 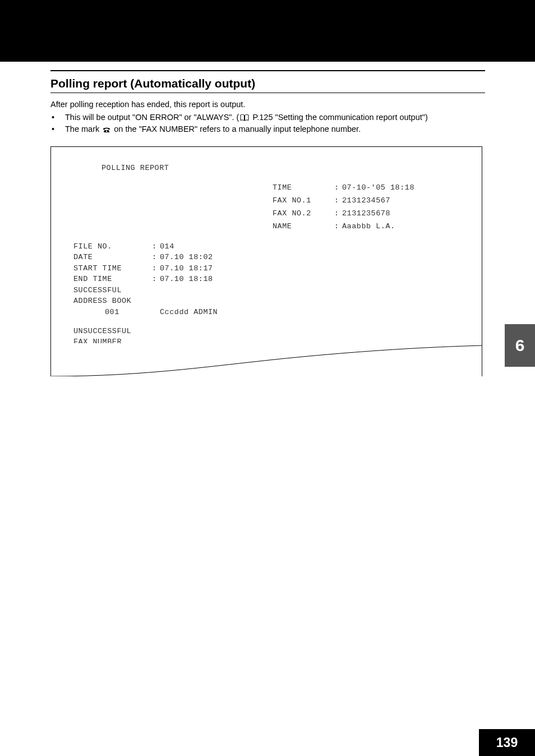 I want to click on bullet1-text-b: P.125 "Setting the communication report …, so click(x=339, y=117).